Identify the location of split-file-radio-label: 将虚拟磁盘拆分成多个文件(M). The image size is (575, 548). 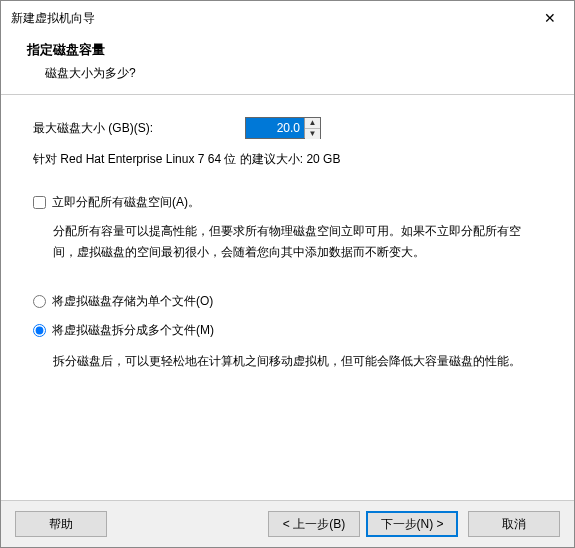
(133, 330).